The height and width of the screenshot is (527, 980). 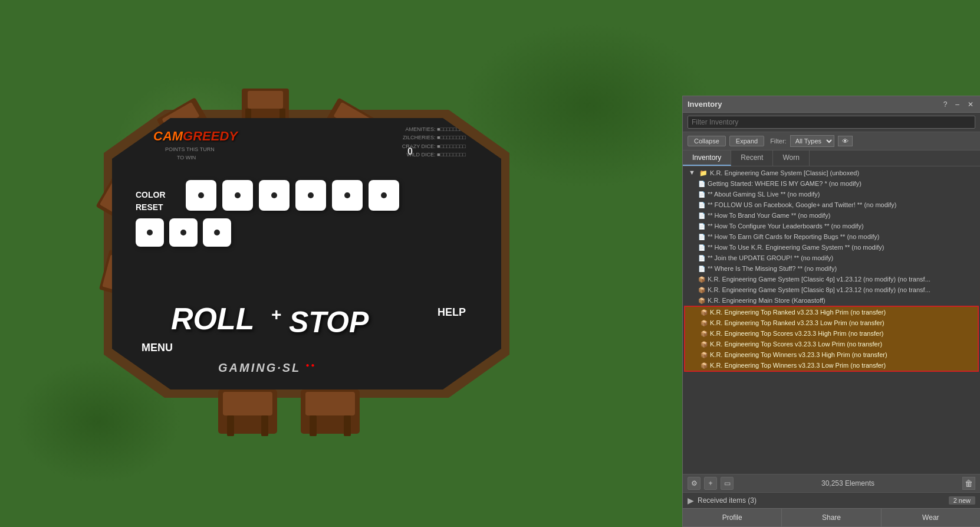 I want to click on die-s1, so click(x=150, y=233).